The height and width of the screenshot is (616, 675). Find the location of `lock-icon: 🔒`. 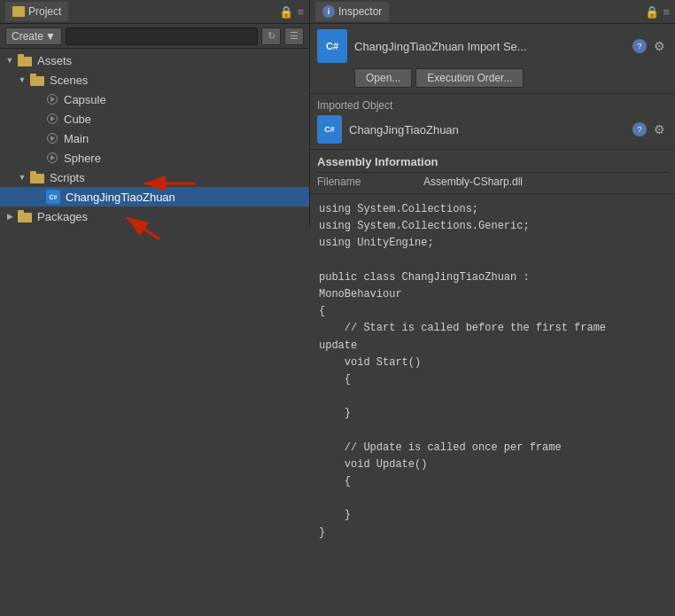

lock-icon: 🔒 is located at coordinates (286, 12).